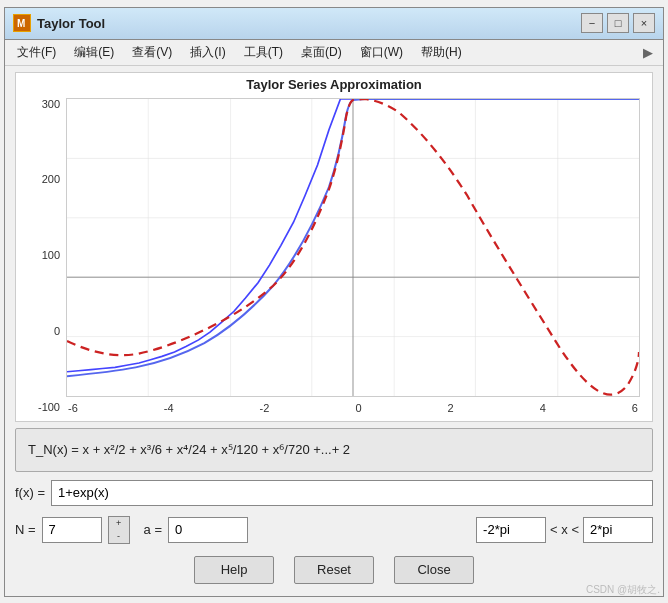 The height and width of the screenshot is (603, 668). What do you see at coordinates (382, 52) in the screenshot?
I see `menu-window: 窗口(W)` at bounding box center [382, 52].